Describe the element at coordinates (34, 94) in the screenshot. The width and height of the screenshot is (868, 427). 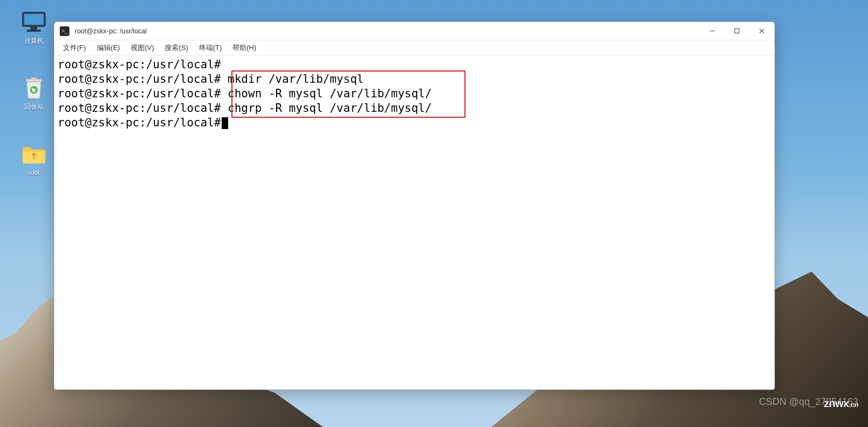
I see `desktop-icon-trash: 回收站` at that location.